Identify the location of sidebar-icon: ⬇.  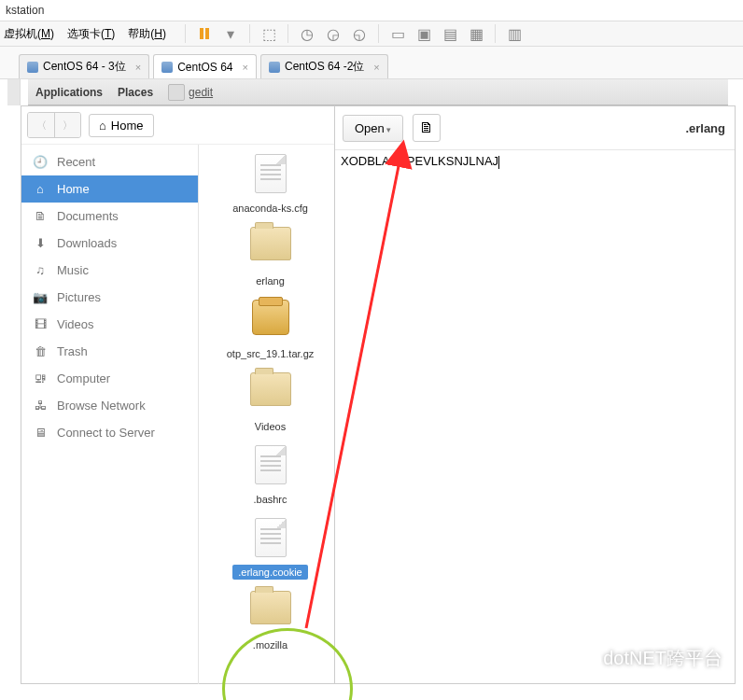
(40, 243).